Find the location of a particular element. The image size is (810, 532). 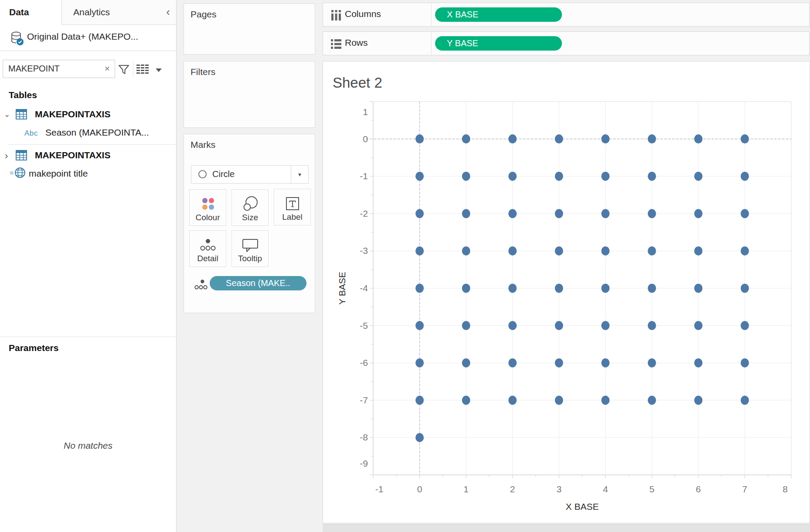

filter-funnel-icon is located at coordinates (124, 70).